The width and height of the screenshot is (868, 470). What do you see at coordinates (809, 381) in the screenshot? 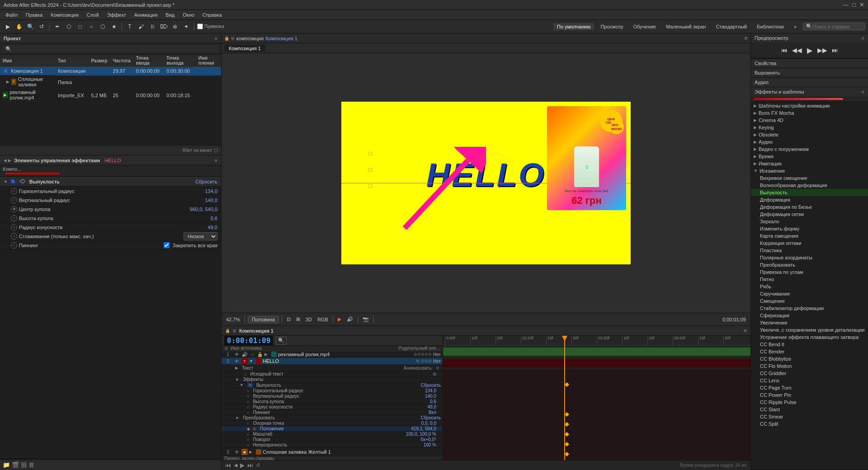
I see `effect-cc-lens: CC Lens` at bounding box center [809, 381].